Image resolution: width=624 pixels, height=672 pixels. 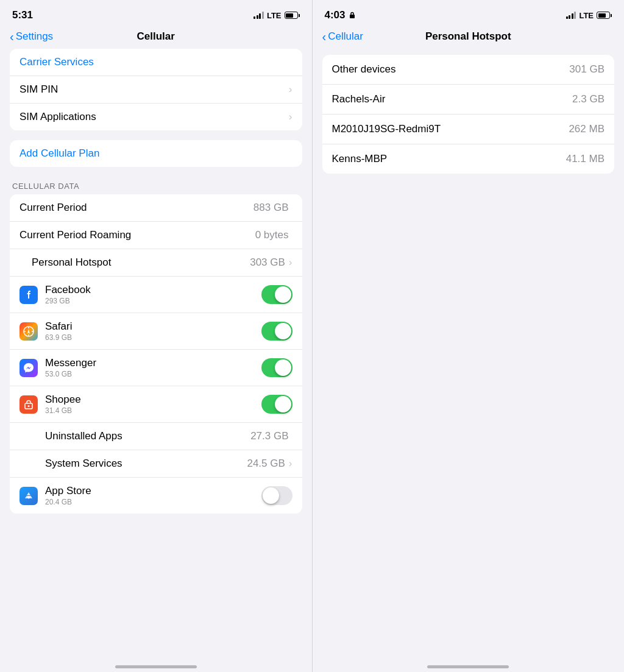 I want to click on lock-status-icon, so click(x=352, y=15).